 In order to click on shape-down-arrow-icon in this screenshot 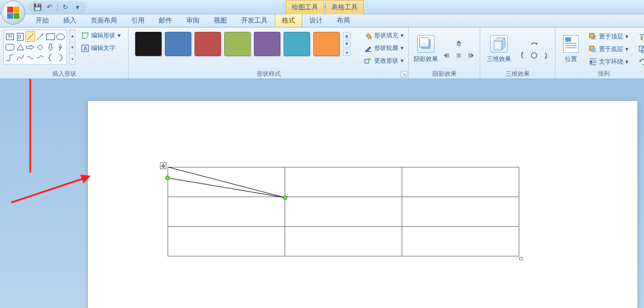, I will do `click(51, 47)`.